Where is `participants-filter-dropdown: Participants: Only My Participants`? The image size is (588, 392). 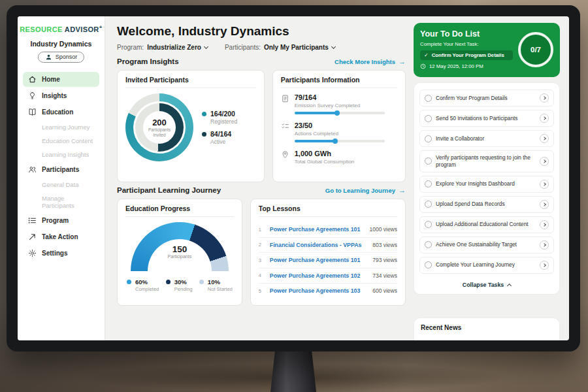 participants-filter-dropdown: Participants: Only My Participants is located at coordinates (280, 47).